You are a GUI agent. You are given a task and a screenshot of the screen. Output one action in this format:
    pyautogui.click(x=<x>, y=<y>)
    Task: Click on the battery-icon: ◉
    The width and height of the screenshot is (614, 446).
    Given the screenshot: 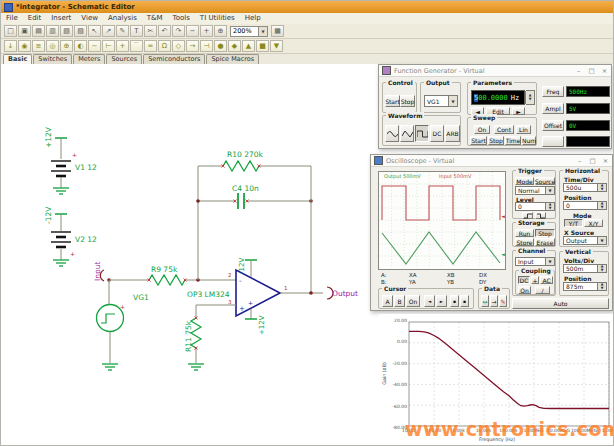 What is the action you would take?
    pyautogui.click(x=24, y=46)
    